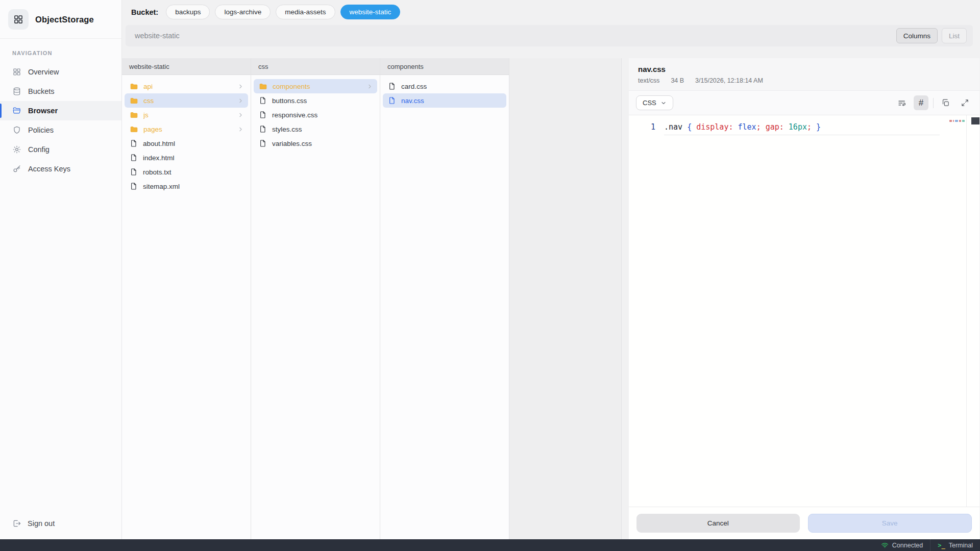  What do you see at coordinates (921, 103) in the screenshot?
I see `hash-icon: #` at bounding box center [921, 103].